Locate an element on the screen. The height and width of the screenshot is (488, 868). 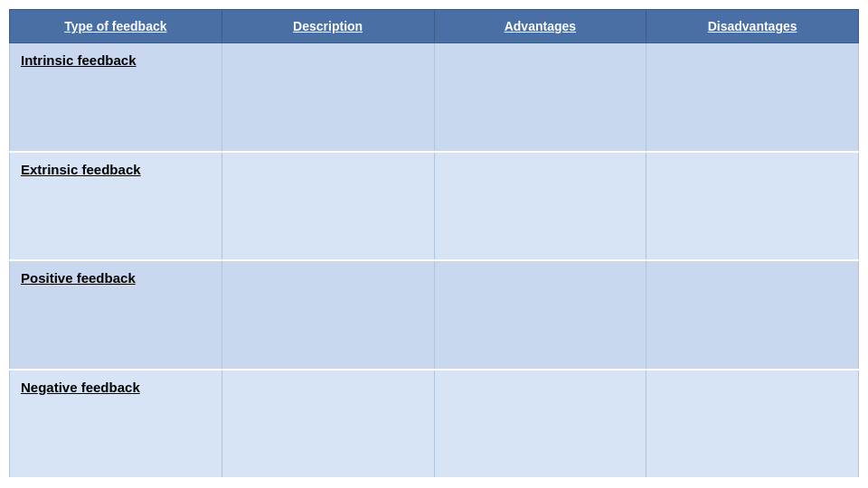
header-type: Type of feedback is located at coordinates (116, 27).